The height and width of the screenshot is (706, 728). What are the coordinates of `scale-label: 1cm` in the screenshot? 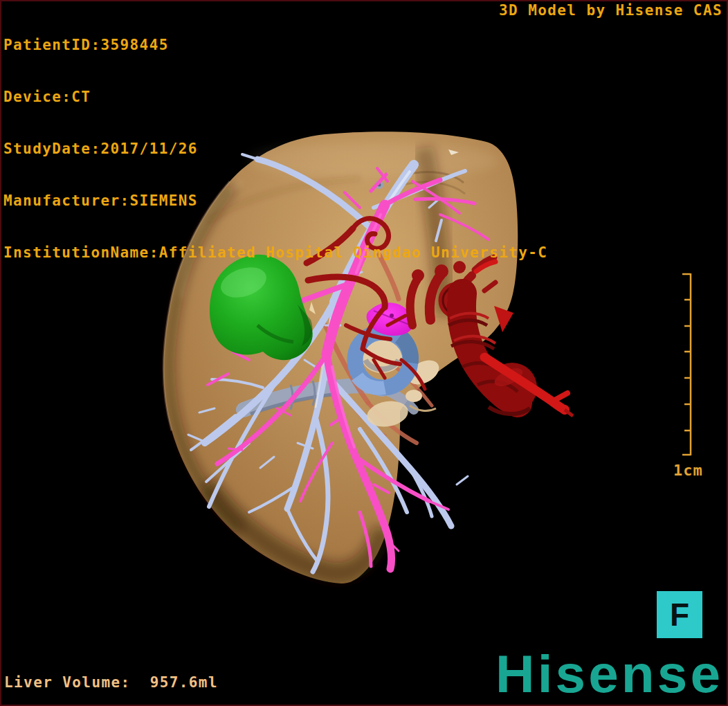 It's located at (692, 471).